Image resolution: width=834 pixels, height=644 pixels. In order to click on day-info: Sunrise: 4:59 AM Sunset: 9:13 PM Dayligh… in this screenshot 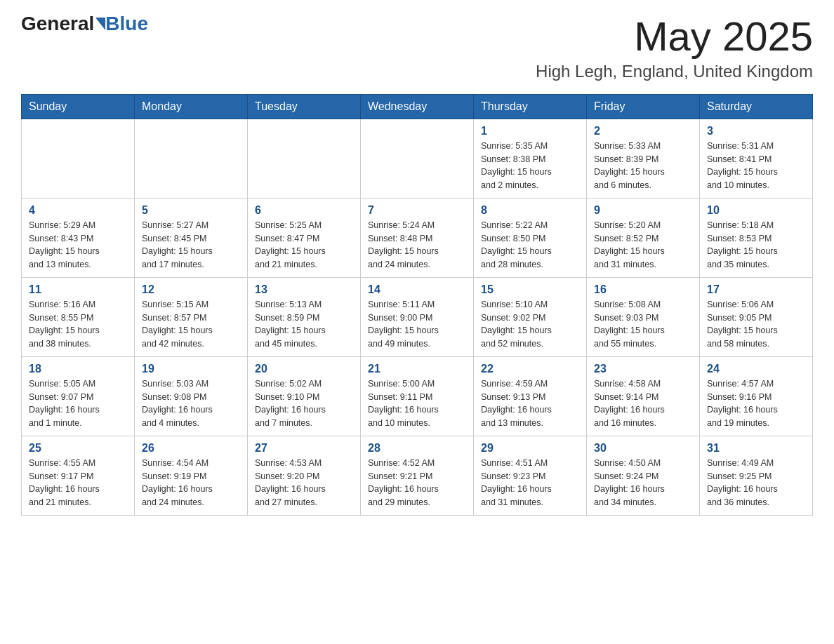, I will do `click(530, 404)`.